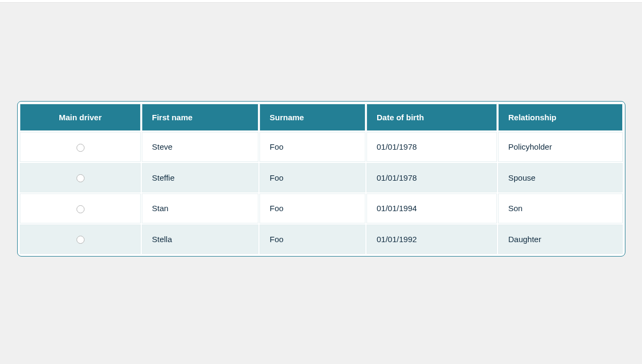 The width and height of the screenshot is (642, 364). What do you see at coordinates (321, 178) in the screenshot?
I see `table-row: Steffie Foo 01/01/1978 Spouse` at bounding box center [321, 178].